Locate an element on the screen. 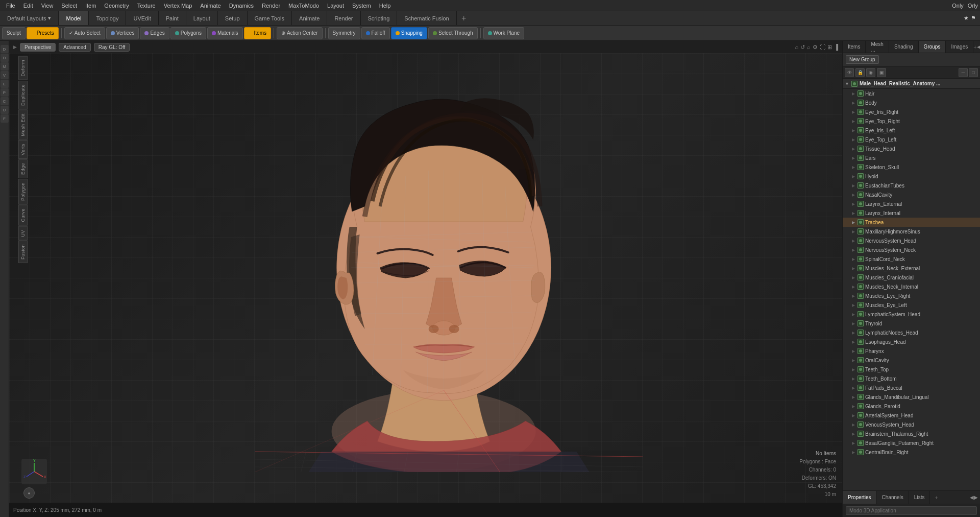 This screenshot has height=517, width=980. list-item-esophagus: ▶ Esophagus_Head is located at coordinates (912, 342).